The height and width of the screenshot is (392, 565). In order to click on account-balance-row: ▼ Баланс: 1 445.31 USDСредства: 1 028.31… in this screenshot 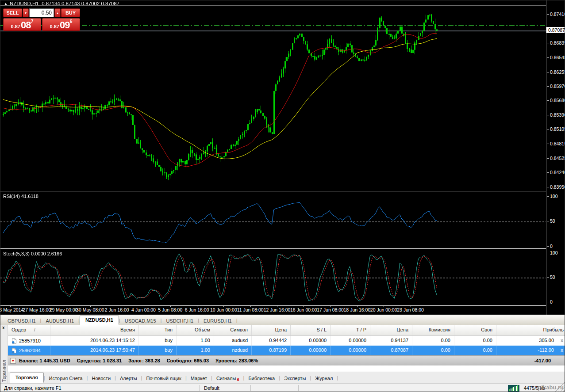, I will do `click(287, 361)`.